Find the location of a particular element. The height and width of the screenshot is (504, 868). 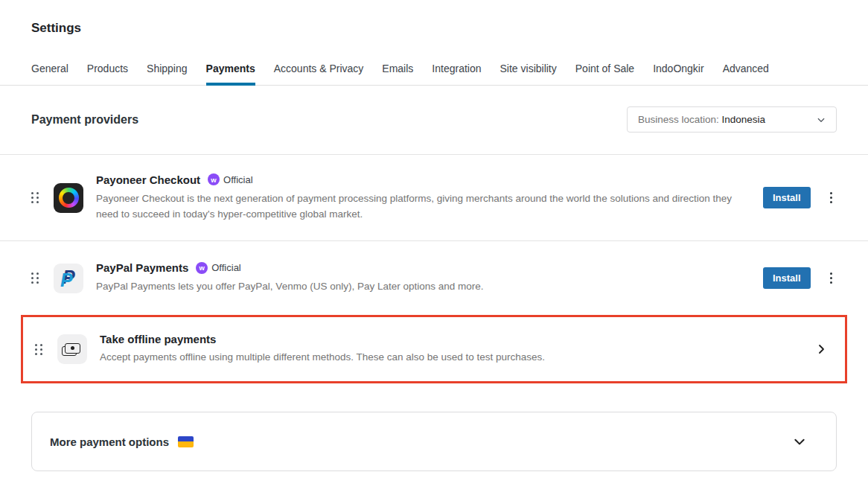

chevron-right-icon is located at coordinates (821, 349).